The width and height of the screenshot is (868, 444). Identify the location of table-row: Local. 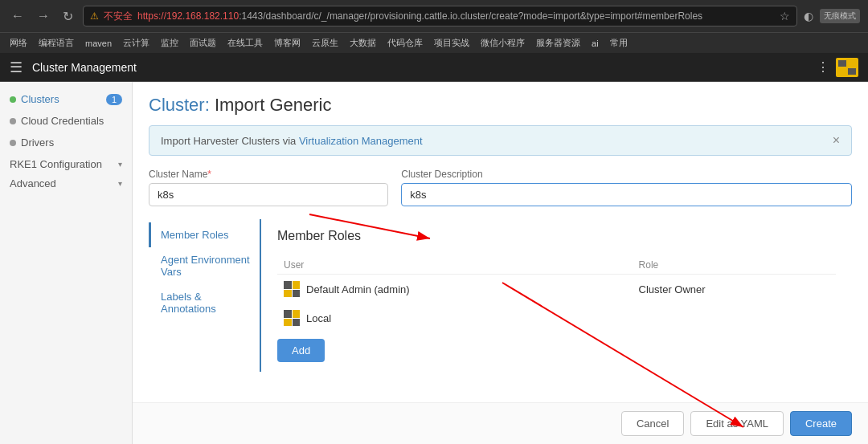
(556, 318).